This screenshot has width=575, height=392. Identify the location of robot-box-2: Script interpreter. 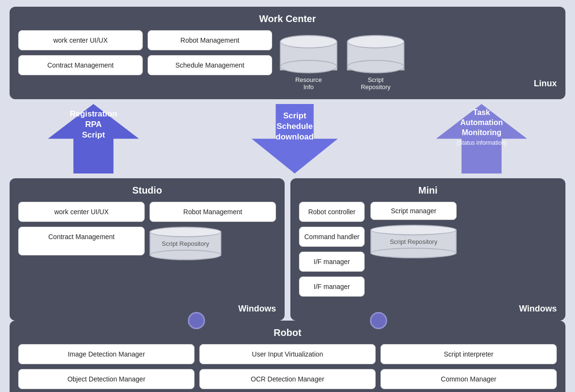
(469, 354).